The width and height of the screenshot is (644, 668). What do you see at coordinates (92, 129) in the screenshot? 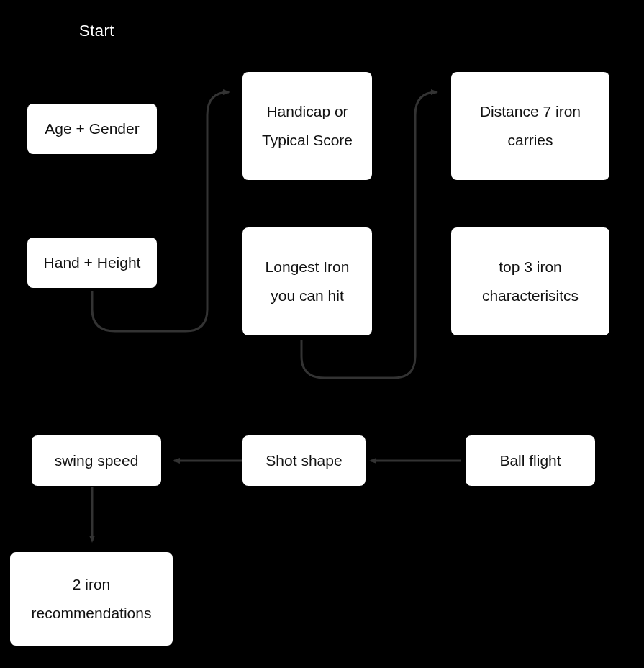
I see `node-label: Age + Gender` at bounding box center [92, 129].